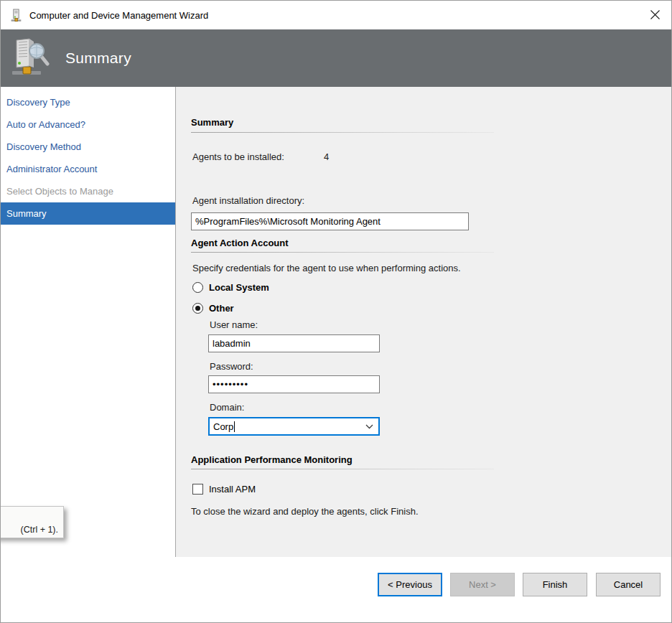 The width and height of the screenshot is (672, 623). I want to click on sidebar-item-label: Summary, so click(27, 214).